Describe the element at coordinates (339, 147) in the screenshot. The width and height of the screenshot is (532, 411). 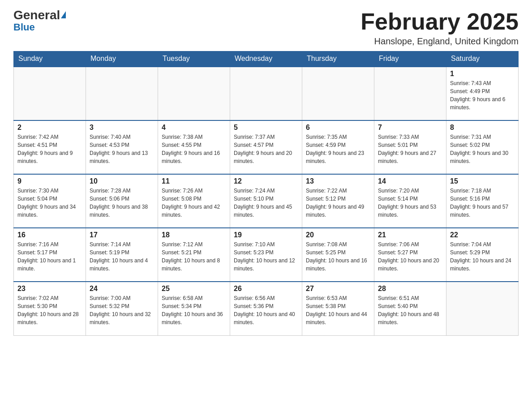
I see `table-row: 6Sunrise: 7:35 AMSunset: 4:59 PMDaylight…` at that location.